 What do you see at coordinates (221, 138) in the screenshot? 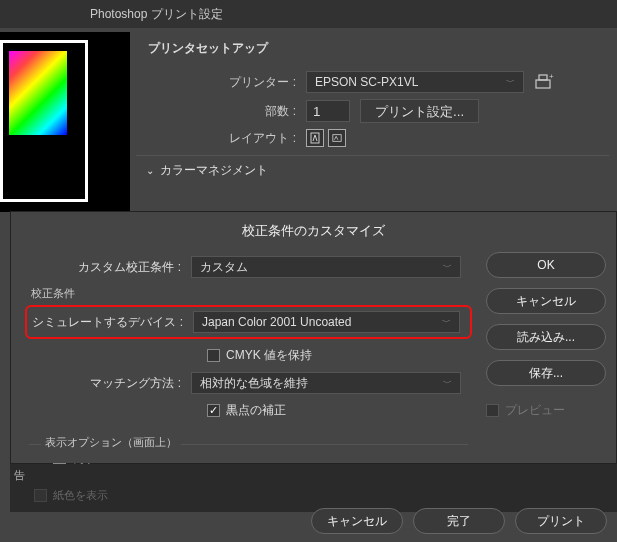
I see `layout-label: レイアウト :` at bounding box center [221, 138].